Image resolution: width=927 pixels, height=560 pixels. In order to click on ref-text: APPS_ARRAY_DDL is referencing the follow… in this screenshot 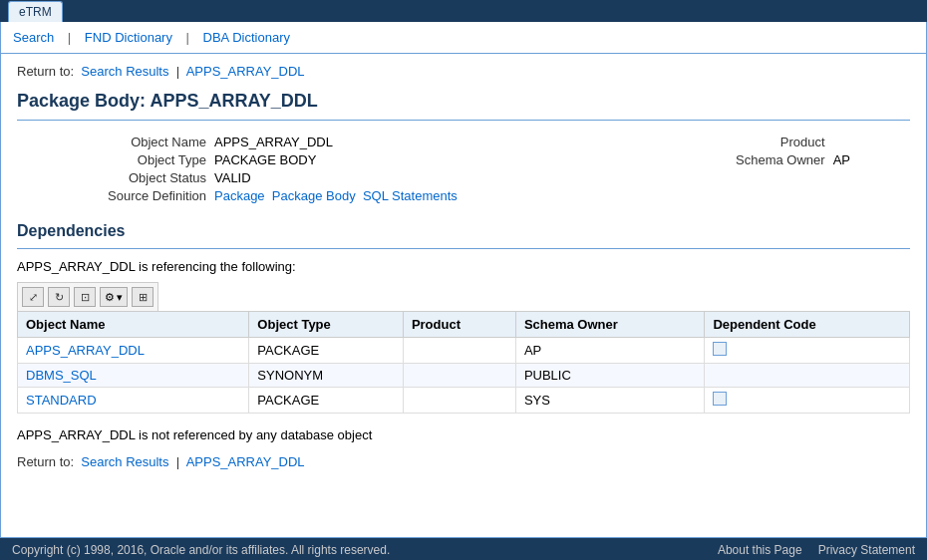, I will do `click(464, 267)`.